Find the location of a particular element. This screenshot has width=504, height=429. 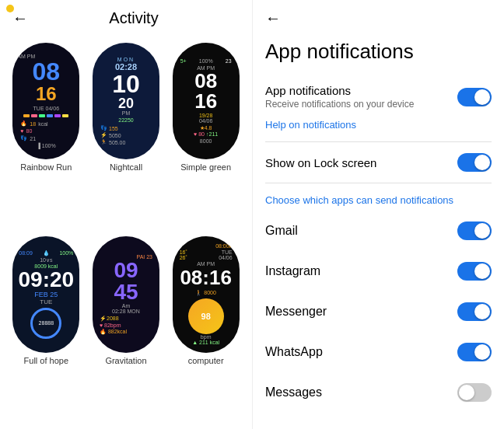

watch-label-full-of-hope: Full of hope is located at coordinates (47, 361).